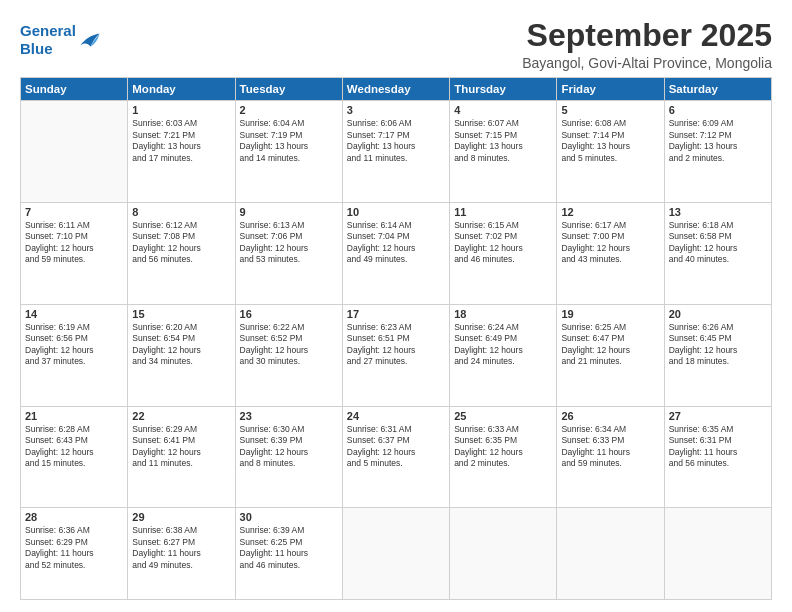 The image size is (792, 612). Describe the element at coordinates (181, 517) in the screenshot. I see `day-number: 29` at that location.